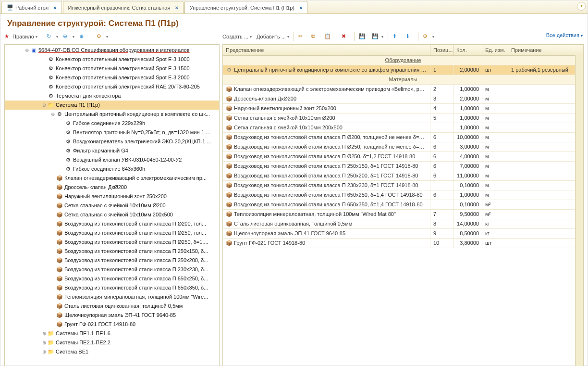 Image resolution: width=588 pixels, height=366 pixels. Describe the element at coordinates (32, 7) in the screenshot. I see `tab-desktop: 🖥️ Рабочий стол ×` at that location.